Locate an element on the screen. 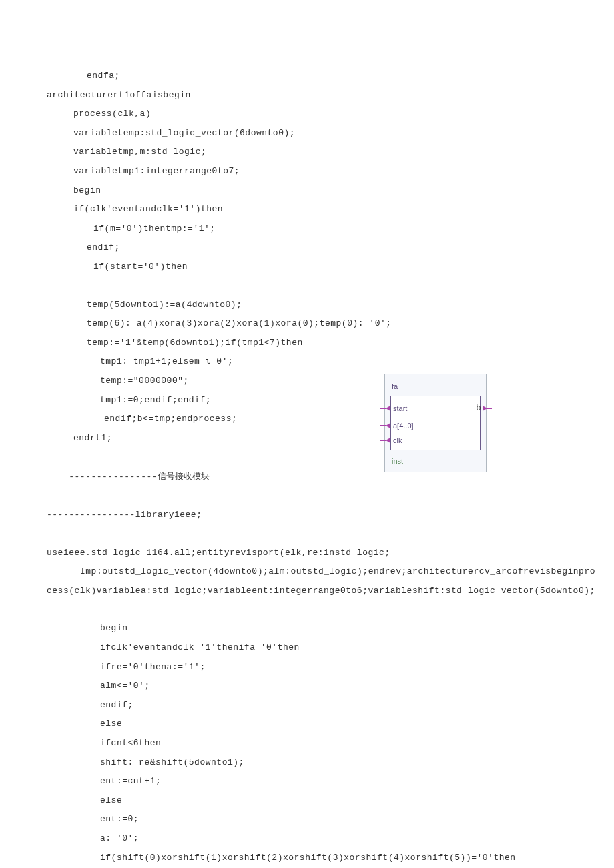  code-line: endrt1; is located at coordinates (307, 439).